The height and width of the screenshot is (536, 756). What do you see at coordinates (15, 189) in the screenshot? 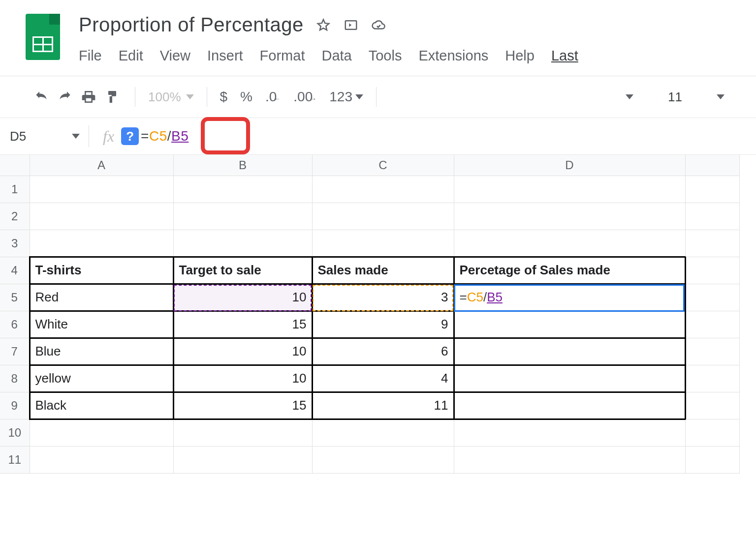
I see `row-header: 1` at bounding box center [15, 189].